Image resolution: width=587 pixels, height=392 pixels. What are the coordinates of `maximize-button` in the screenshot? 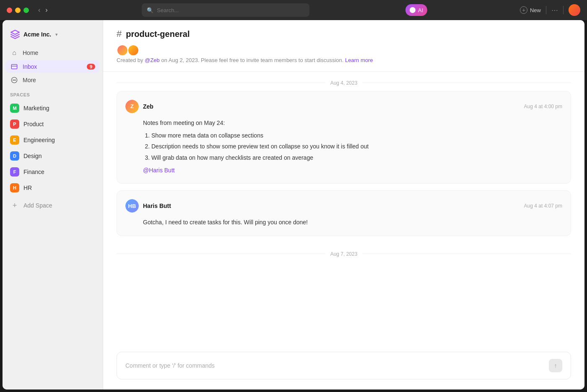 It's located at (26, 10).